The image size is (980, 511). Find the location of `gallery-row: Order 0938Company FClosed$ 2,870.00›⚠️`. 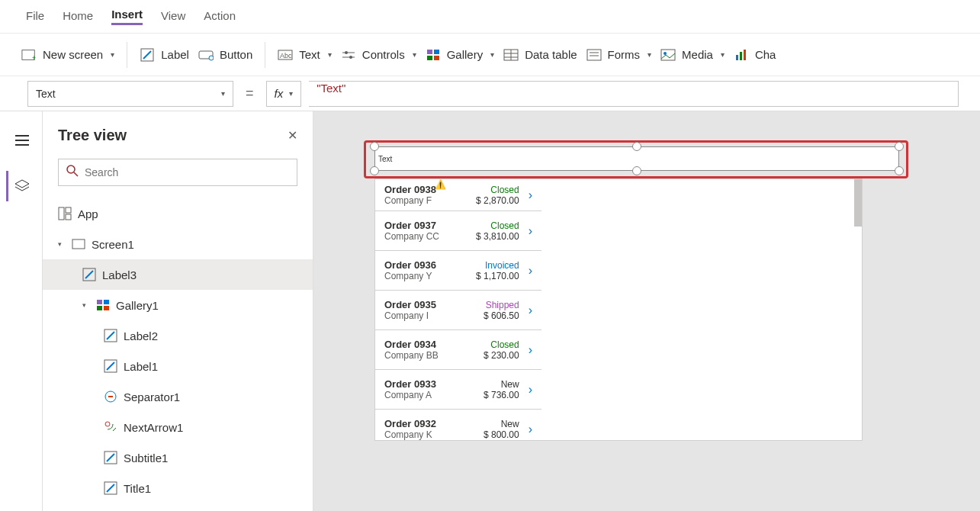

gallery-row: Order 0938Company FClosed$ 2,870.00›⚠️ is located at coordinates (458, 195).